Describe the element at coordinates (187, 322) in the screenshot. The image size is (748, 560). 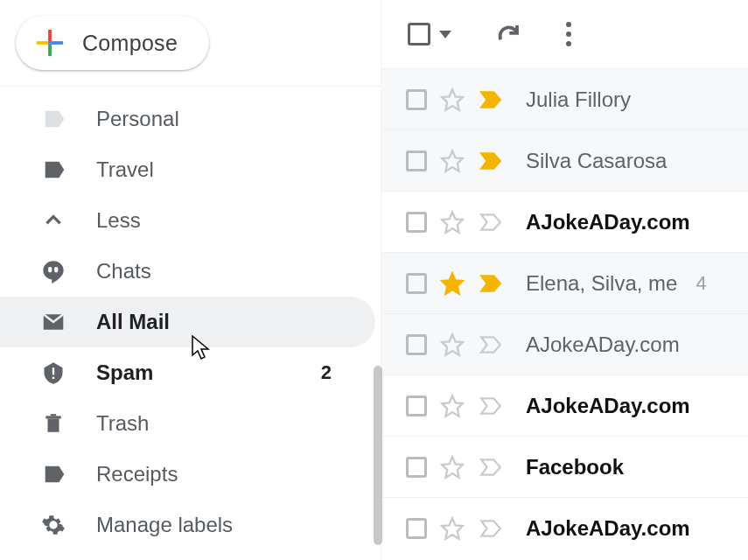
I see `sidebar-item-all-mail: All Mail` at that location.